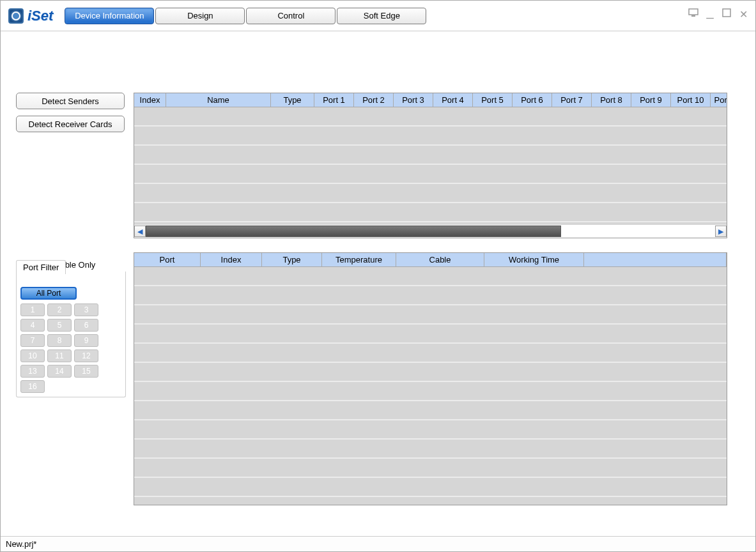 This screenshot has width=756, height=552. Describe the element at coordinates (291, 16) in the screenshot. I see `tab-control: Control` at that location.